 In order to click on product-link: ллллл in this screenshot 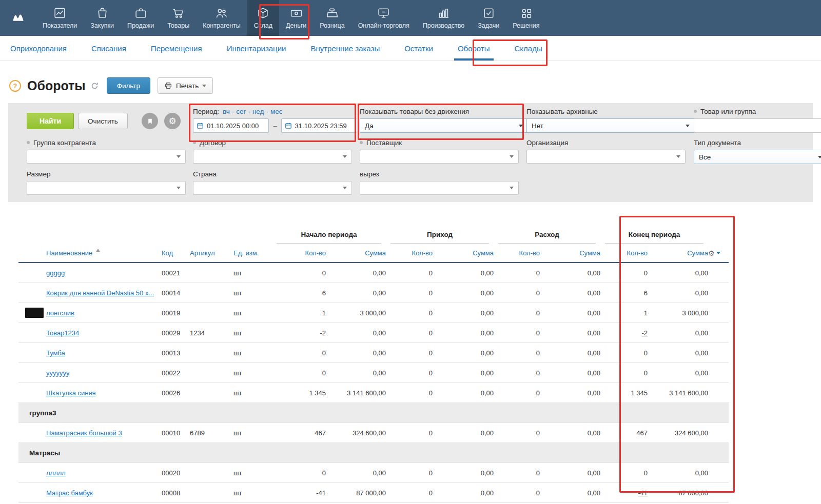, I will do `click(56, 473)`.